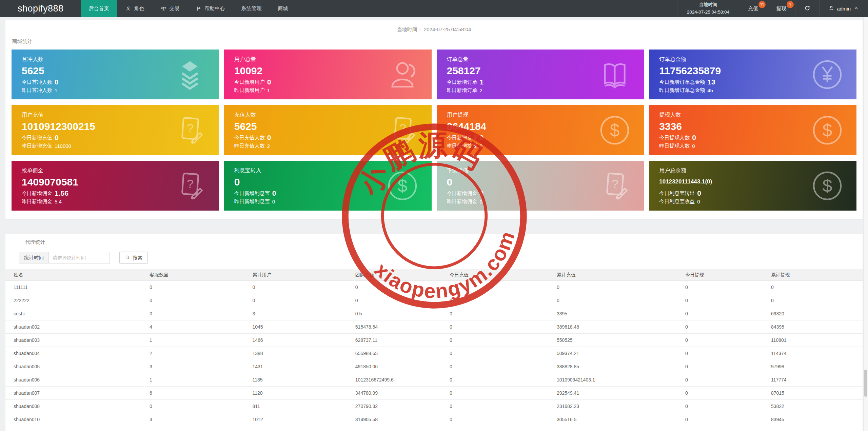 This screenshot has width=868, height=431. What do you see at coordinates (333, 126) in the screenshot?
I see `card-value: 5625` at bounding box center [333, 126].